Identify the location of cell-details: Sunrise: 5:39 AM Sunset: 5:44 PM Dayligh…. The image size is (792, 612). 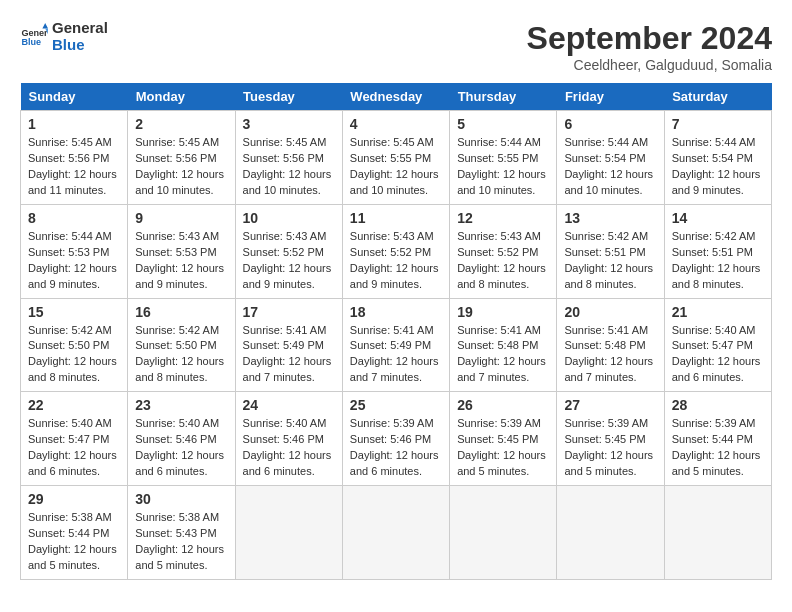
(718, 448).